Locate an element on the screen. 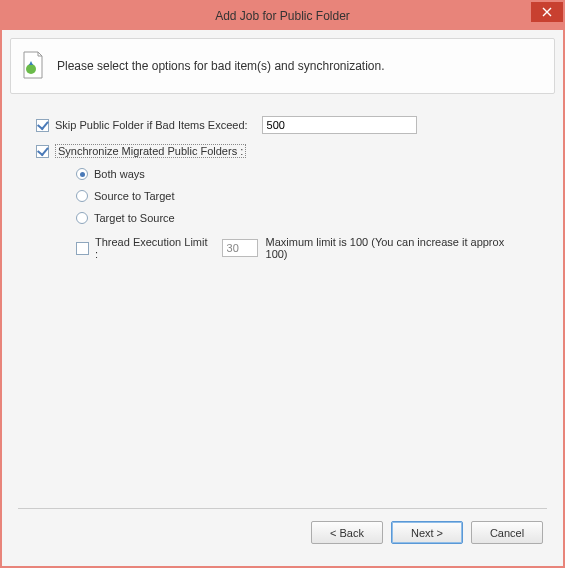 The width and height of the screenshot is (565, 568). info-banner: Please select the options for bad item(s… is located at coordinates (282, 66).